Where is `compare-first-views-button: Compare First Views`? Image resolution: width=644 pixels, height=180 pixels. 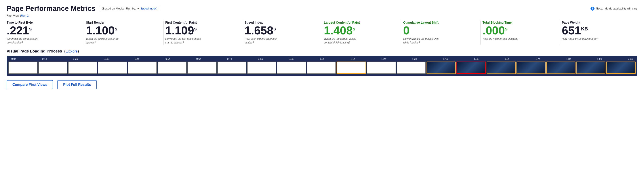
compare-first-views-button: Compare First Views is located at coordinates (30, 85).